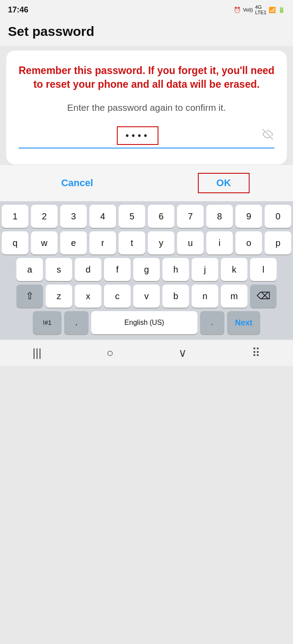 This screenshot has width=293, height=644. Describe the element at coordinates (103, 243) in the screenshot. I see `key-r: r` at that location.